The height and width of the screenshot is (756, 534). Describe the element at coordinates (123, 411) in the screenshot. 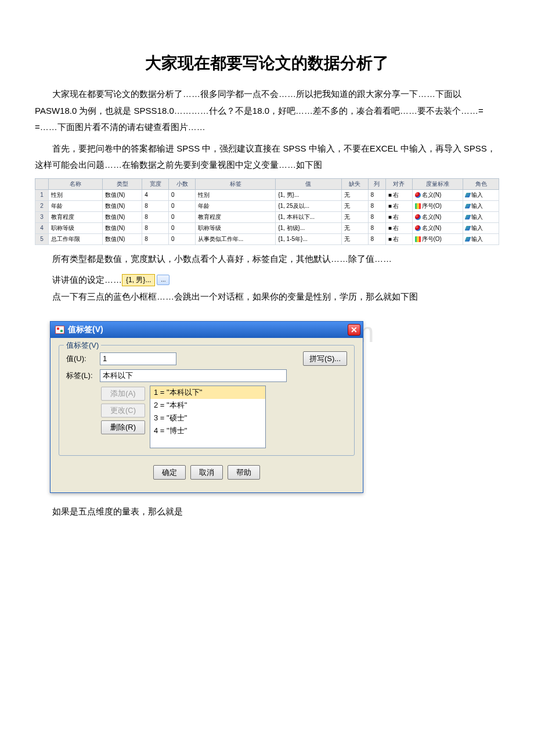

I see `change-button: 更改(C)` at that location.